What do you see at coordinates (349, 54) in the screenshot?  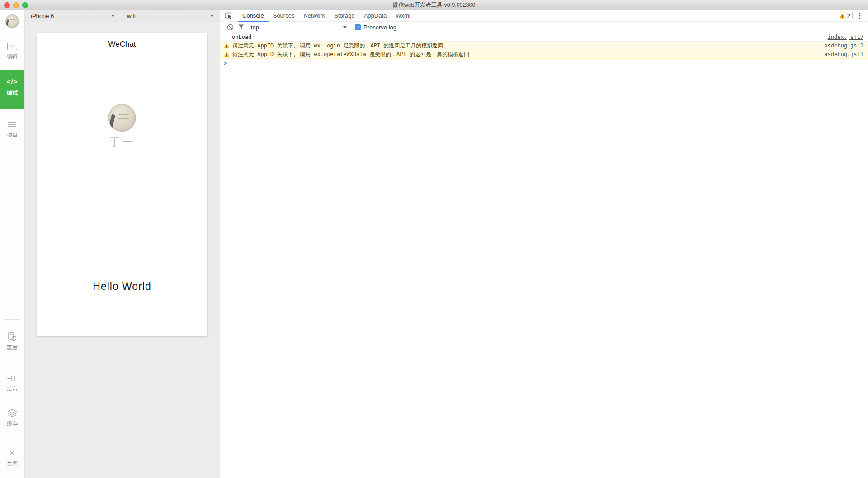 I see `console-message: 请注意无 AppID 关联下, 调用 wx.operateWXData 是受限的…` at bounding box center [349, 54].